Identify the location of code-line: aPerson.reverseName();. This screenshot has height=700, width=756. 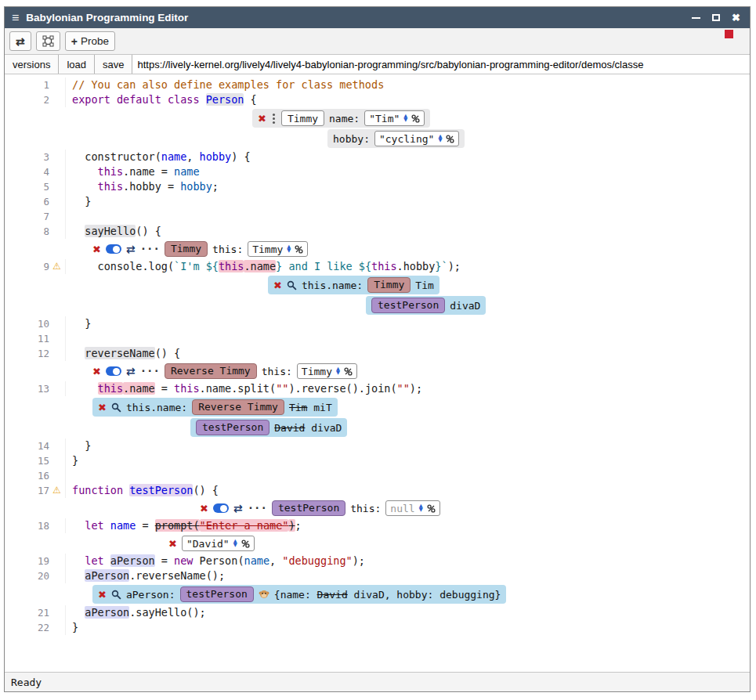
(146, 576).